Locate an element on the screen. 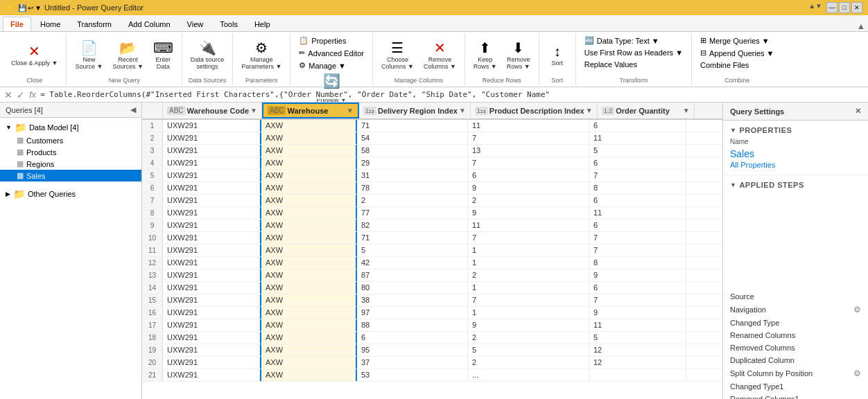  tab-home: Home is located at coordinates (50, 24).